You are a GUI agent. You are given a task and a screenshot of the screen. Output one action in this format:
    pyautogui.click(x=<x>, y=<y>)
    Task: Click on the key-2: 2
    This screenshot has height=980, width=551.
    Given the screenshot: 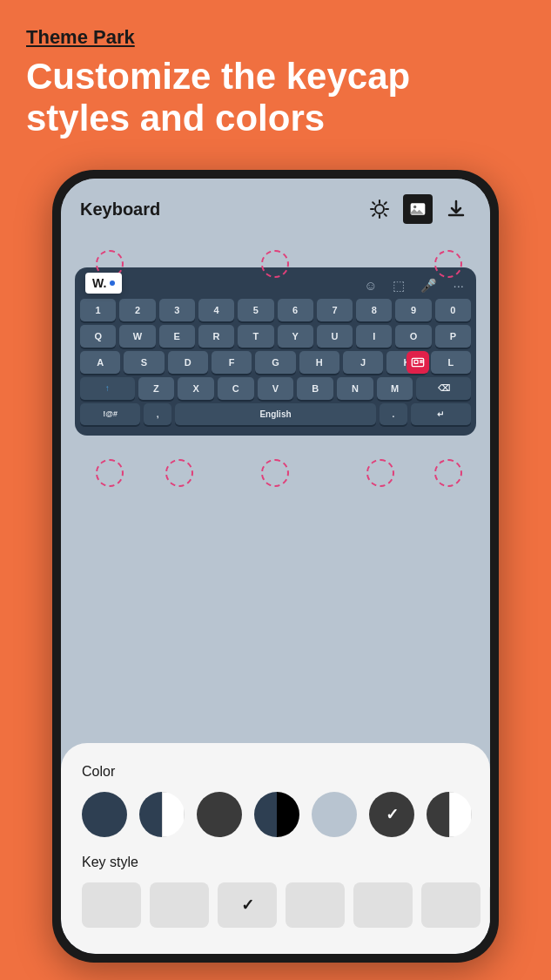 What is the action you would take?
    pyautogui.click(x=138, y=310)
    